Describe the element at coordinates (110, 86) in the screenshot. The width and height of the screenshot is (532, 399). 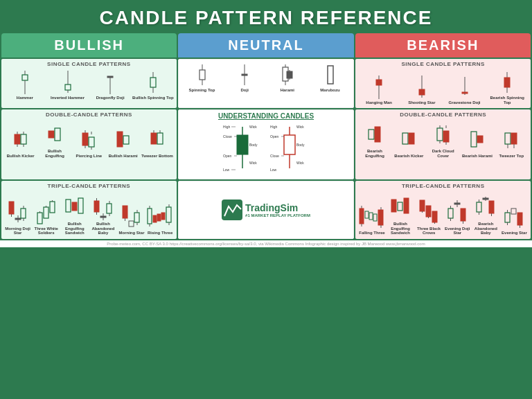
I see `pattern-dragonfly-doji: Dragonfly Doji` at that location.